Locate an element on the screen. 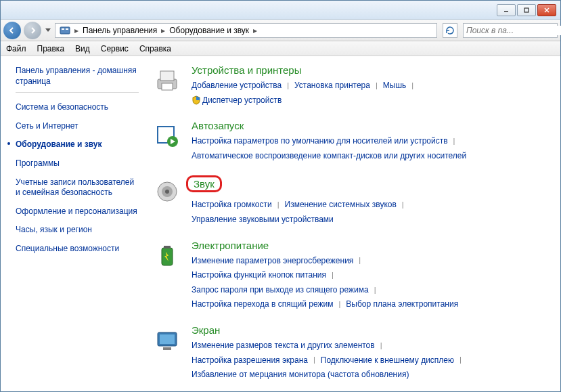 This screenshot has width=561, height=392. search-box is located at coordinates (510, 30).